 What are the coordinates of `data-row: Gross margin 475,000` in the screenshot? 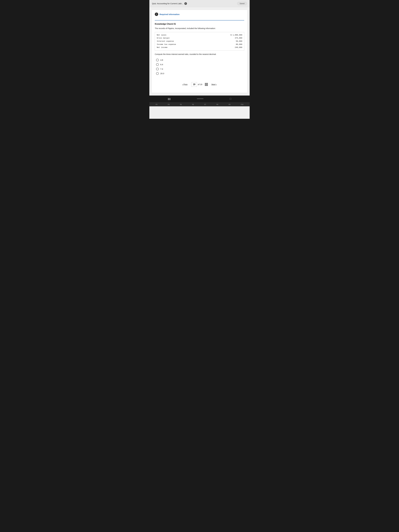 It's located at (200, 38).